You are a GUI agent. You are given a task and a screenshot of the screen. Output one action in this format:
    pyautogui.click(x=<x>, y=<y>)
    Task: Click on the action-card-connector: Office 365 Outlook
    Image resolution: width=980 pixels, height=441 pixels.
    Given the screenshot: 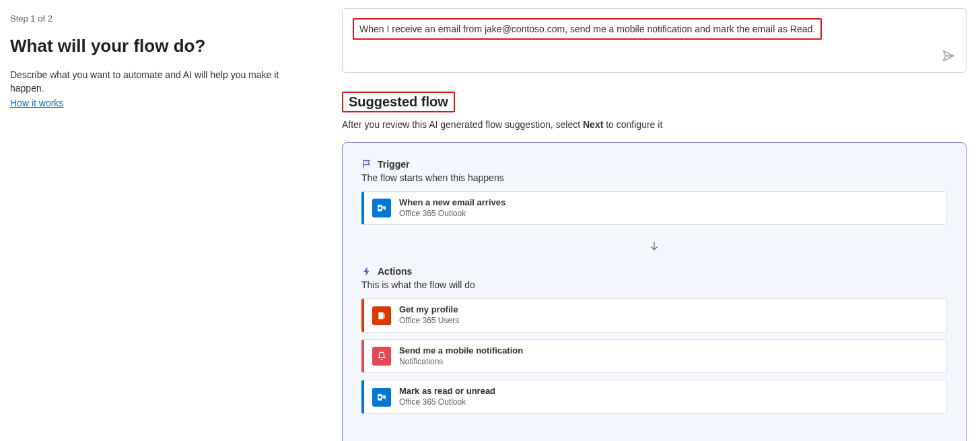 What is the action you would take?
    pyautogui.click(x=669, y=403)
    